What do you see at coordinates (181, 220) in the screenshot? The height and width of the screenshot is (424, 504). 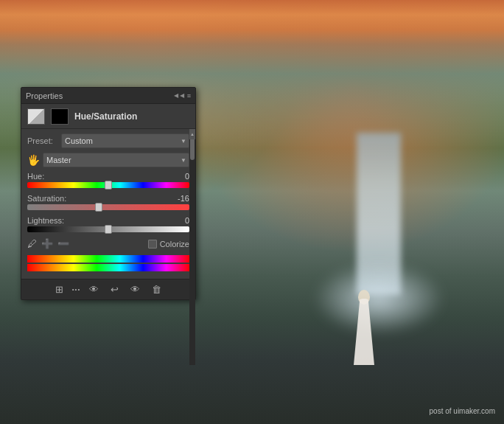 I see `light-value: 0` at bounding box center [181, 220].